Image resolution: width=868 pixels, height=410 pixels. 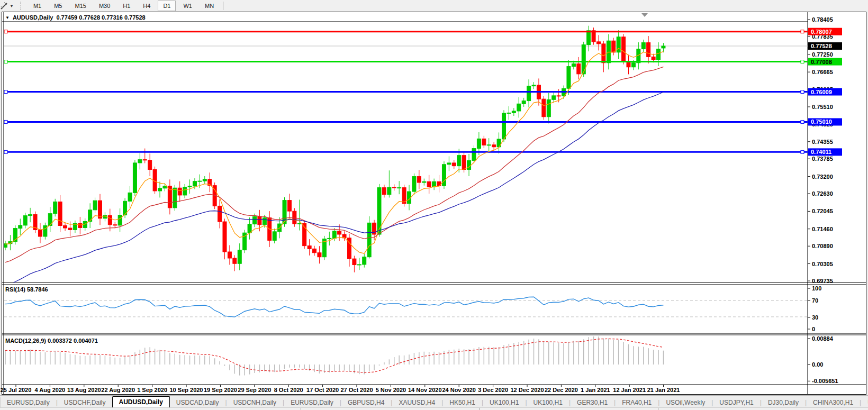 What do you see at coordinates (37, 6) in the screenshot?
I see `timeframe-button-m1: M1` at bounding box center [37, 6].